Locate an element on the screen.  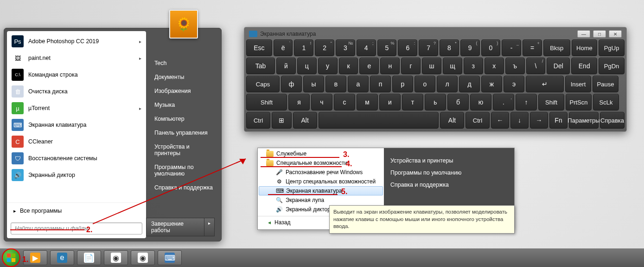
shutdown-options-arrow: ▸ is located at coordinates (210, 227).